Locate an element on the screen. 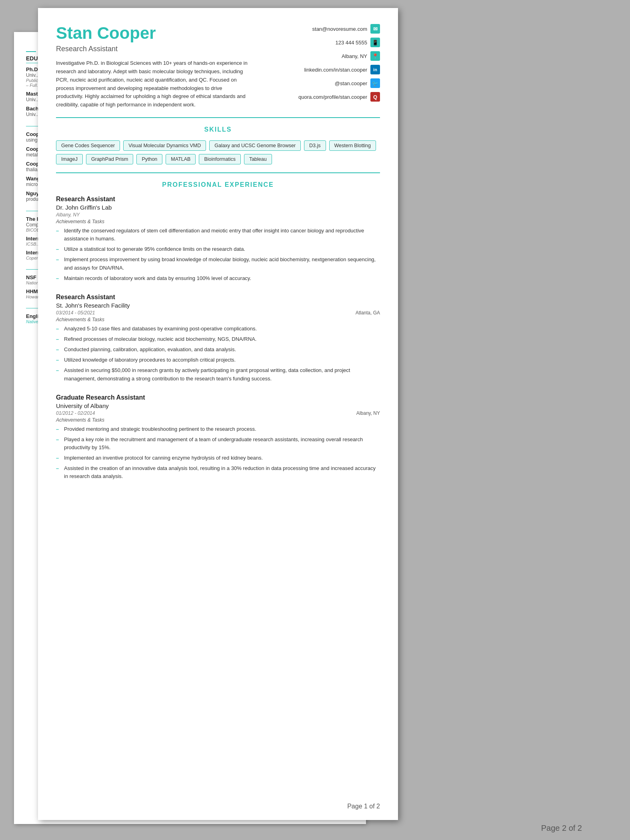 Image resolution: width=630 pixels, height=840 pixels. achievements-label-0: Achievements & Tasks is located at coordinates (218, 222).